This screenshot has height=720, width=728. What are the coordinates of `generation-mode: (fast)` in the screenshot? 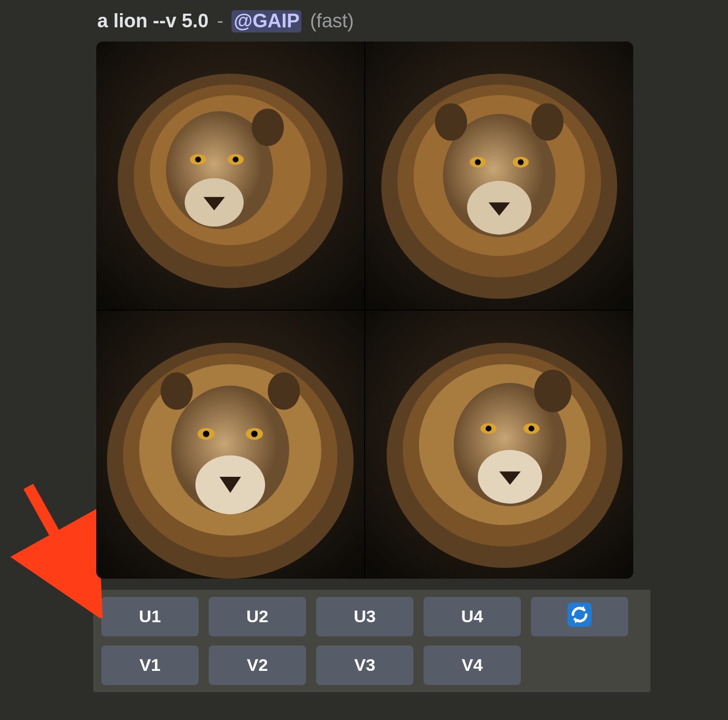 It's located at (332, 21).